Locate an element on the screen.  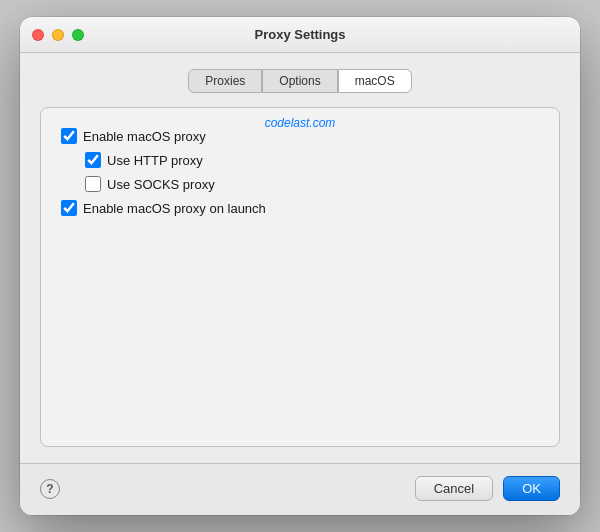
ok-button: OK is located at coordinates (532, 488).